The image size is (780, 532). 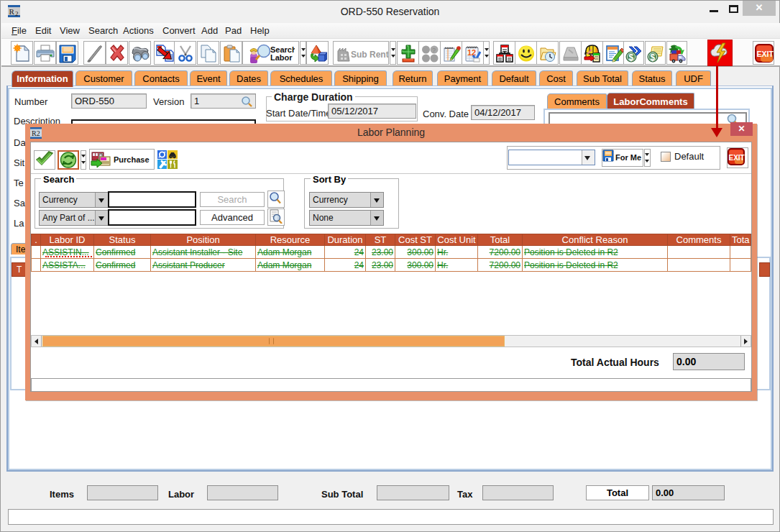 I want to click on svg-text: 12, so click(x=472, y=52).